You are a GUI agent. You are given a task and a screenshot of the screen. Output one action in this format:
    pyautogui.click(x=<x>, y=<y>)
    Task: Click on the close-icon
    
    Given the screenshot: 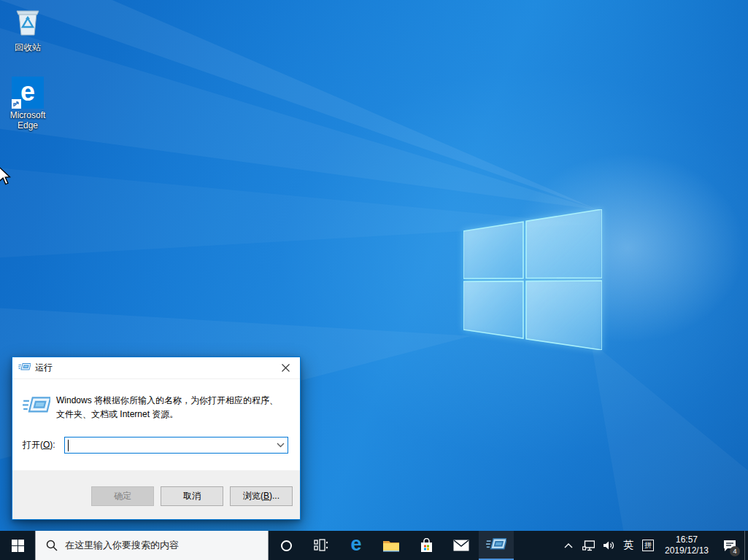 What is the action you would take?
    pyautogui.click(x=285, y=368)
    